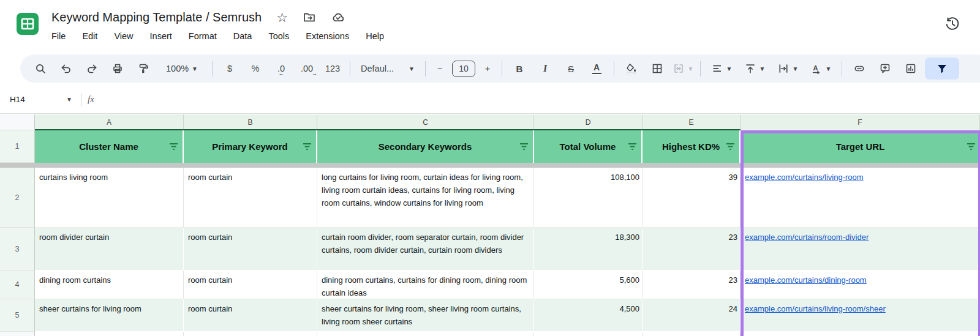  I want to click on column-header-C: C, so click(426, 122).